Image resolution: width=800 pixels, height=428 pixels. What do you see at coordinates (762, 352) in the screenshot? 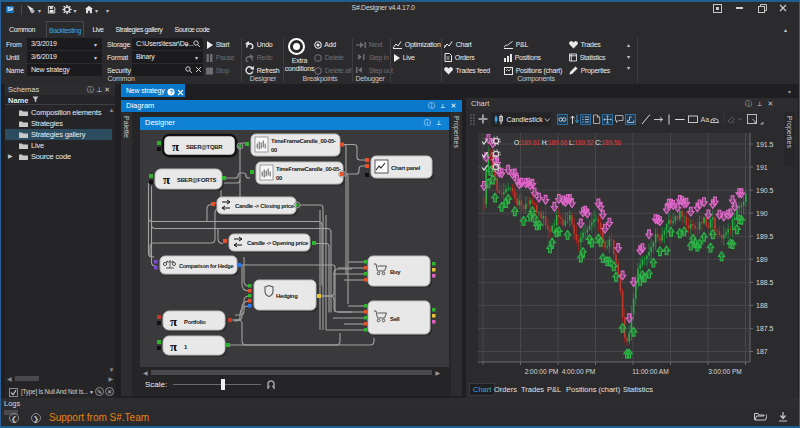
I see `svg-text: 187` at bounding box center [762, 352].